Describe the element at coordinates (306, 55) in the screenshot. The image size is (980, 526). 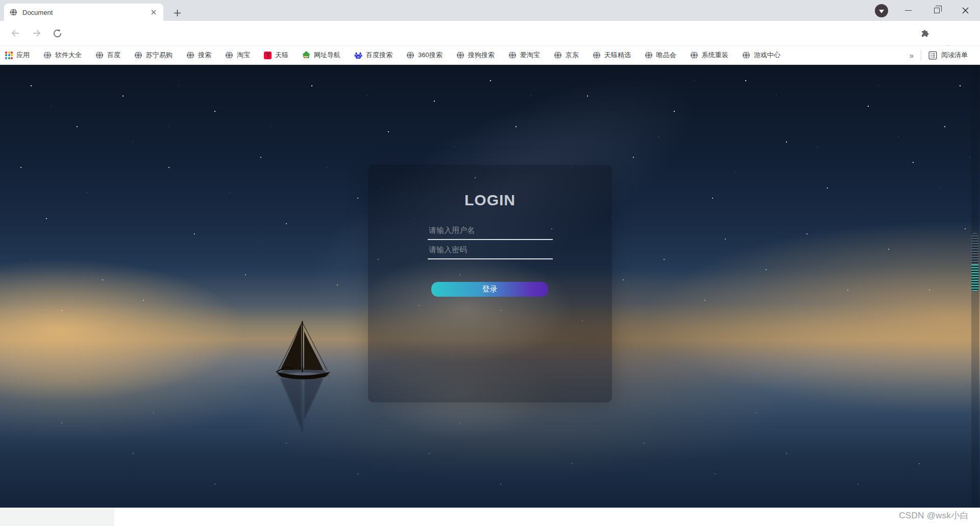
I see `house-2345-icon` at that location.